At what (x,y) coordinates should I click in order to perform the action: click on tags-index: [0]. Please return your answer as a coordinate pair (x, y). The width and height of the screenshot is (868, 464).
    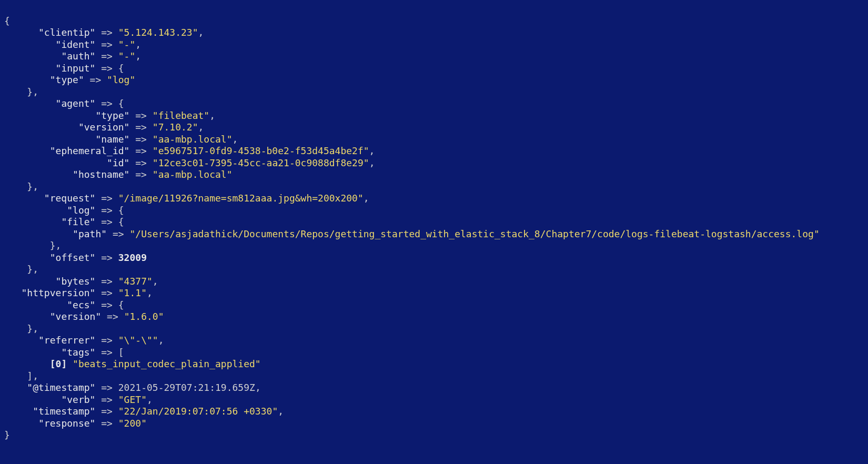
    Looking at the image, I should click on (59, 364).